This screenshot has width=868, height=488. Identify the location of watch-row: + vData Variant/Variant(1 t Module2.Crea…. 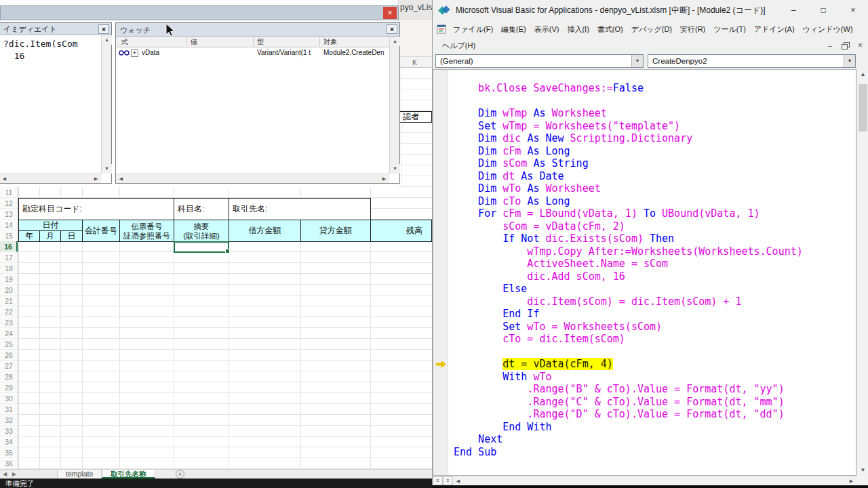
(252, 53).